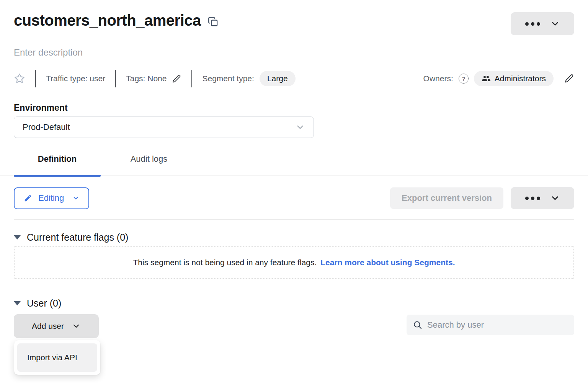 This screenshot has width=588, height=384. What do you see at coordinates (294, 79) in the screenshot?
I see `meta-row: Traffic type: user Tags: None Segment ty…` at bounding box center [294, 79].